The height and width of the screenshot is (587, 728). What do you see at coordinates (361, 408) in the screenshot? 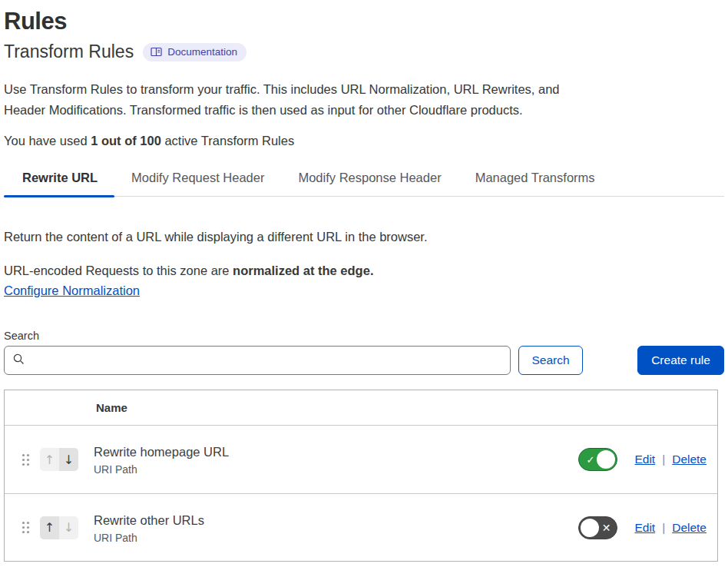
I see `table-header-row: Name` at bounding box center [361, 408].